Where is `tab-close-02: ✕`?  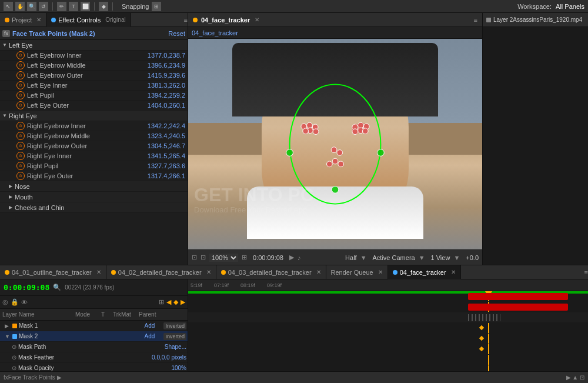 tab-close-02: ✕ is located at coordinates (209, 272).